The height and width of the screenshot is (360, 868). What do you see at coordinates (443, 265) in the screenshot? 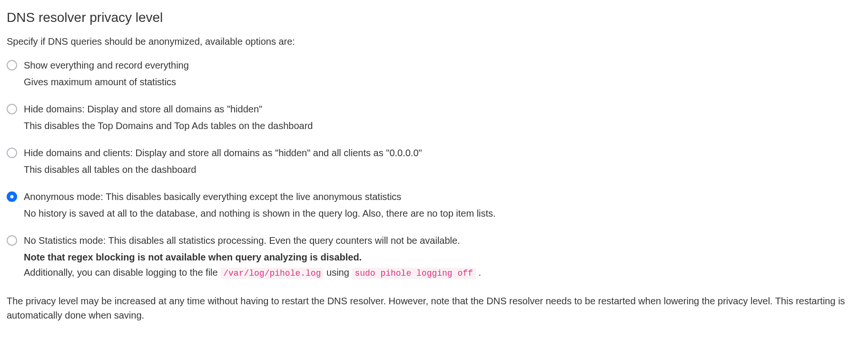
I see `radio-description: Note that regex blocking is not availabl…` at bounding box center [443, 265].